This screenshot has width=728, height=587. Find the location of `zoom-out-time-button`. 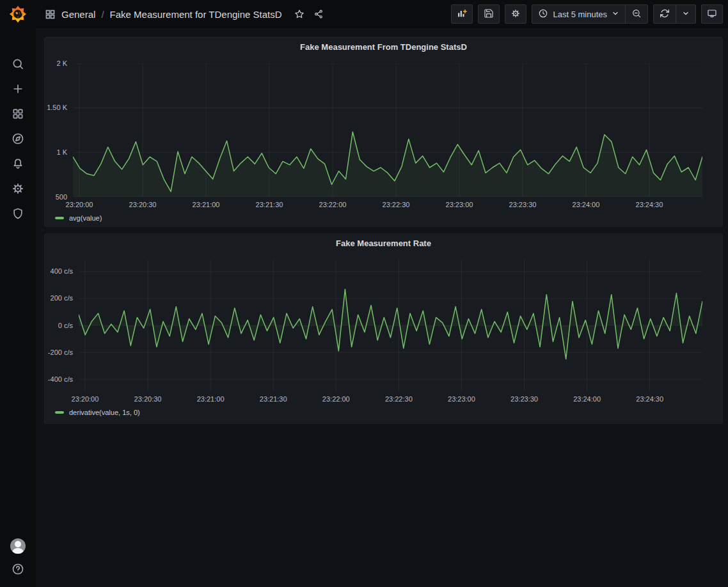

zoom-out-time-button is located at coordinates (636, 14).